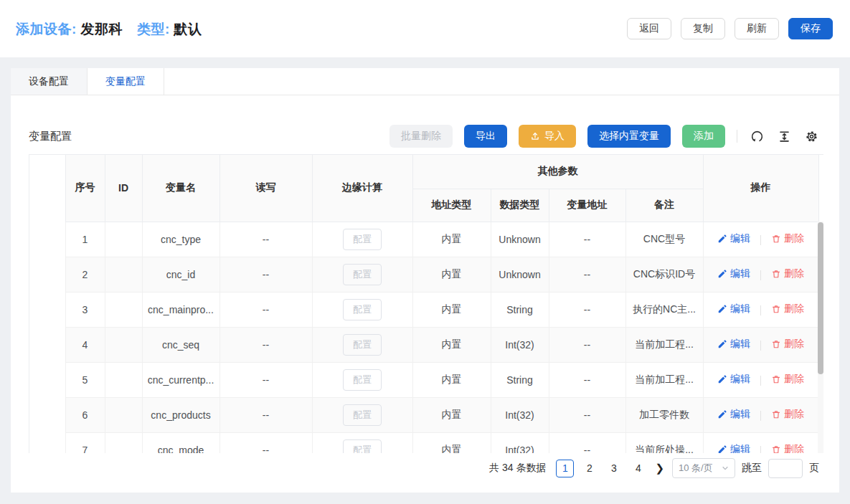  What do you see at coordinates (664, 239) in the screenshot?
I see `cell-remark: CNC型号` at bounding box center [664, 239].